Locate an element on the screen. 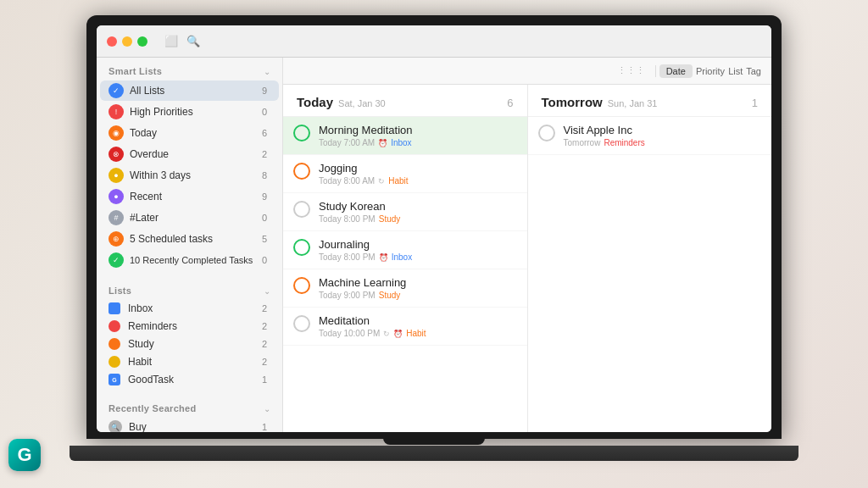 The width and height of the screenshot is (868, 488). meditation-list: Habit is located at coordinates (415, 334).